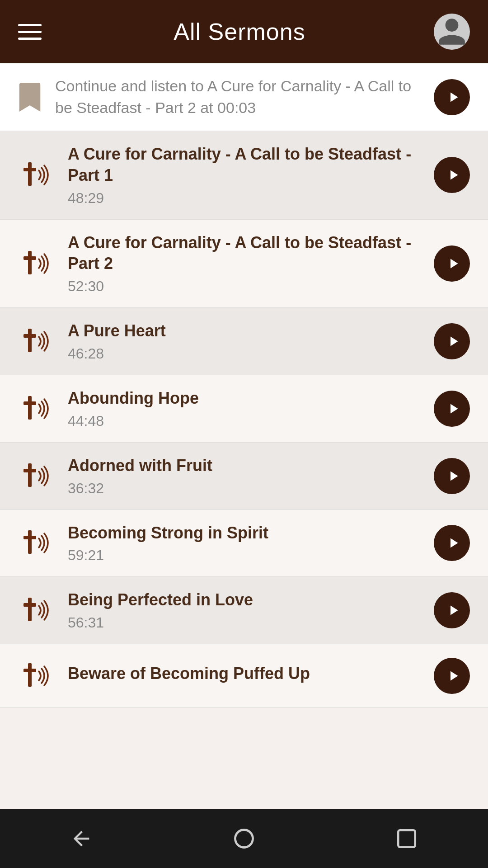 This screenshot has height=868, width=488. Describe the element at coordinates (244, 533) in the screenshot. I see `sermon-title: Becoming Strong in Spirit` at that location.